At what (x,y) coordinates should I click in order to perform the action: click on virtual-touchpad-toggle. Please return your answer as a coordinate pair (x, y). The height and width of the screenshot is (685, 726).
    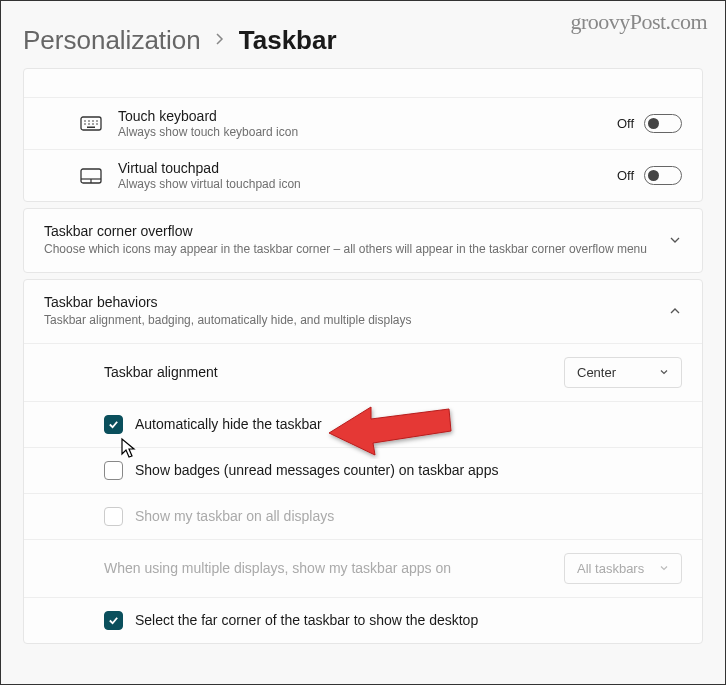
    Looking at the image, I should click on (663, 176).